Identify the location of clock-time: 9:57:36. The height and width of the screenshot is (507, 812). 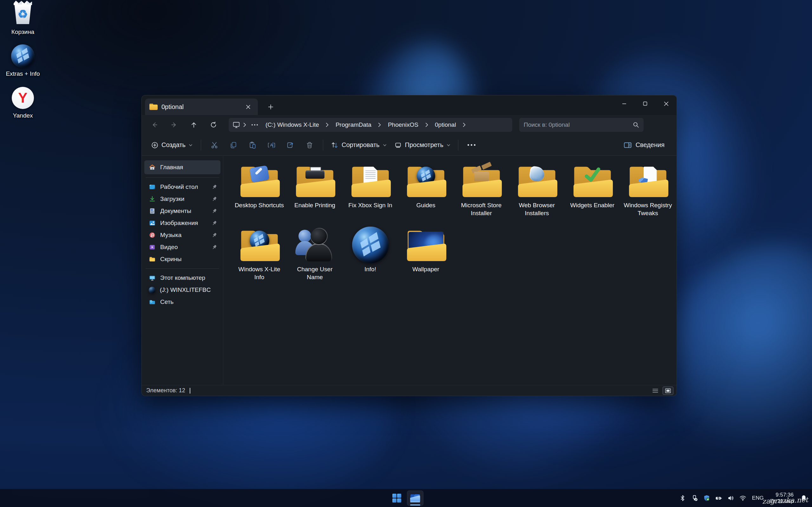
(782, 495).